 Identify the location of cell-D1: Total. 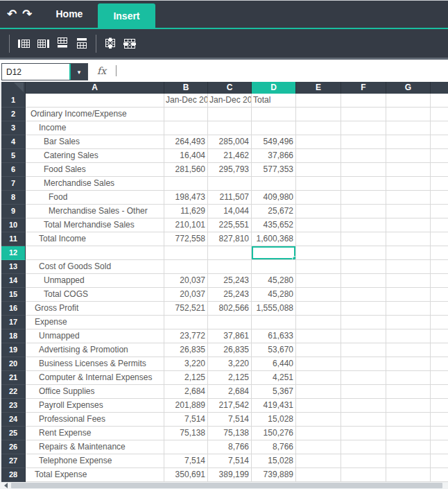
(274, 101).